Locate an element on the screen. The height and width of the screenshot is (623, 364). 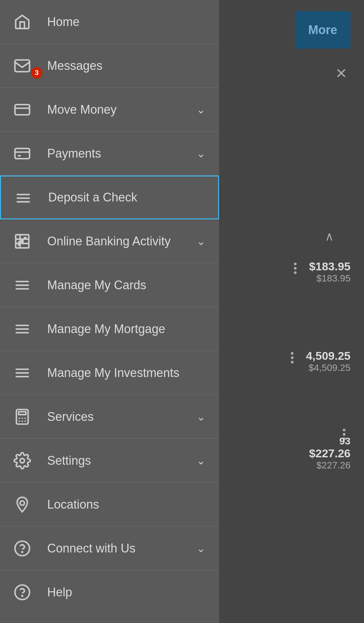
deposit-check-label: Deposit a Check is located at coordinates (121, 197).